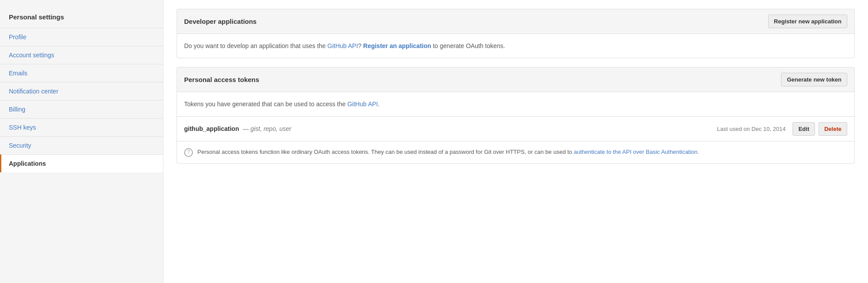 The image size is (868, 283). What do you see at coordinates (751, 129) in the screenshot?
I see `token-last-used: Last used on Dec 10, 2014` at bounding box center [751, 129].